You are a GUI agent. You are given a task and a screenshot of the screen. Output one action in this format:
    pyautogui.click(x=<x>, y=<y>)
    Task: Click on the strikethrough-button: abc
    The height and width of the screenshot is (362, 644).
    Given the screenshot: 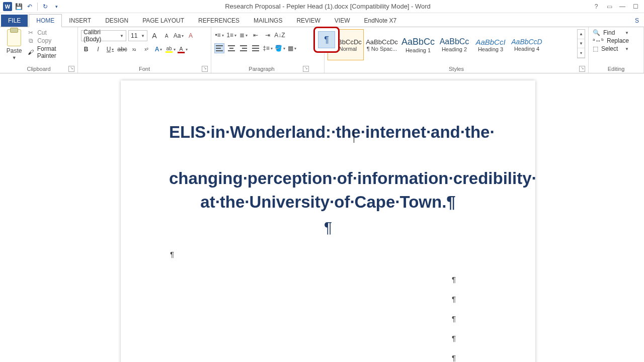 What is the action you would take?
    pyautogui.click(x=122, y=49)
    